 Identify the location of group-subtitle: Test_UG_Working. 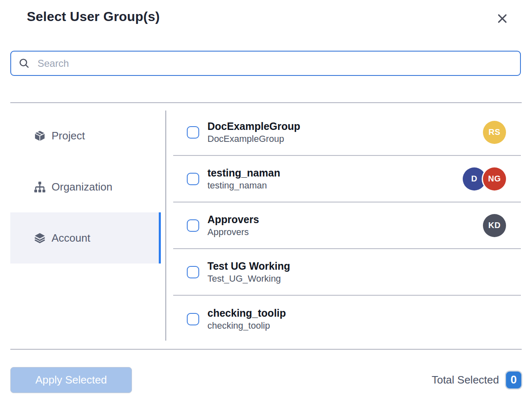
(249, 279).